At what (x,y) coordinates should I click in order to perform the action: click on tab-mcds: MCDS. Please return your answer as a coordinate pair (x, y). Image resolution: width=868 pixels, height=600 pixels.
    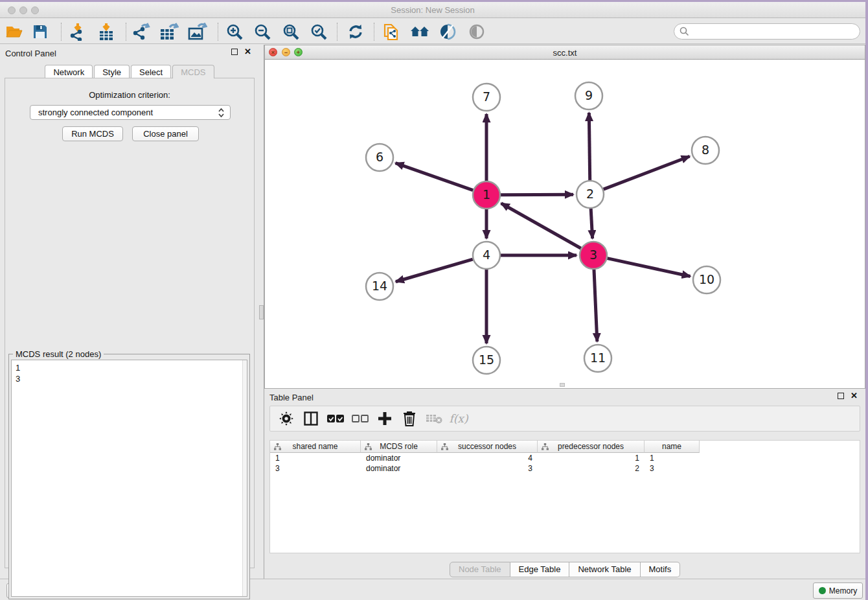
    Looking at the image, I should click on (193, 71).